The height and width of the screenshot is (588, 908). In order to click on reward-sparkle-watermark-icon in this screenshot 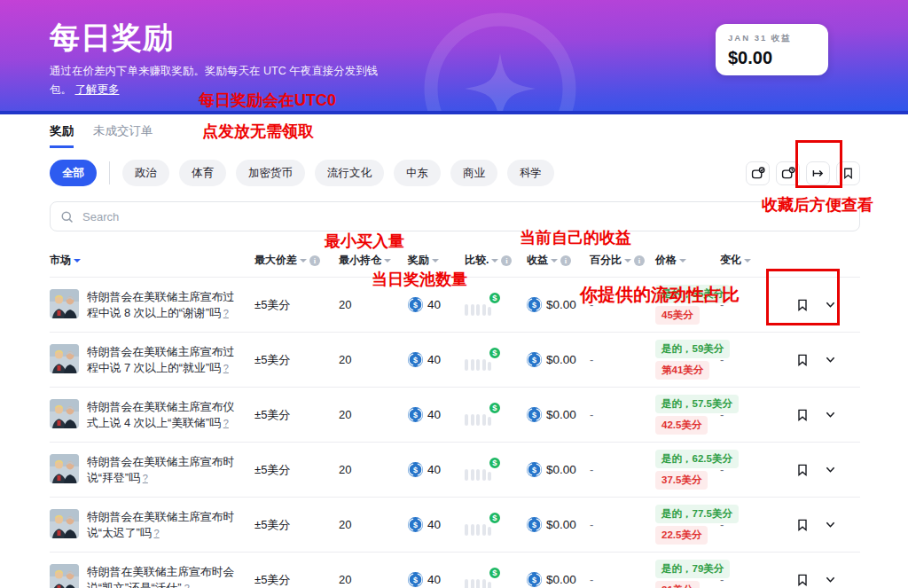, I will do `click(500, 60)`.